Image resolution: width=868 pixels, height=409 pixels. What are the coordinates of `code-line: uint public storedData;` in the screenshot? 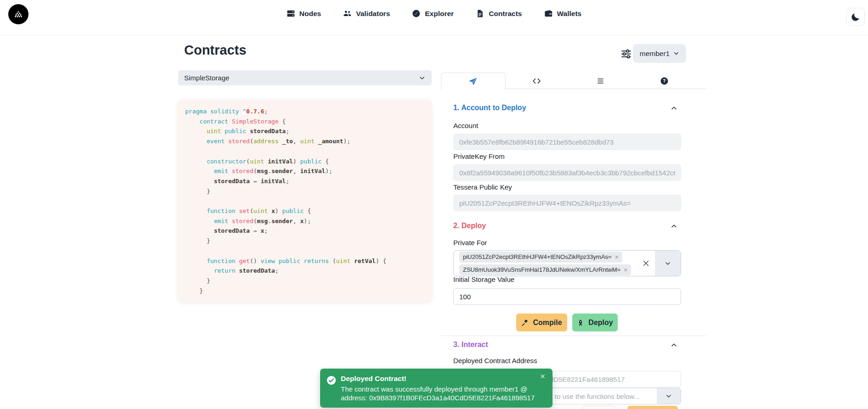 It's located at (286, 131).